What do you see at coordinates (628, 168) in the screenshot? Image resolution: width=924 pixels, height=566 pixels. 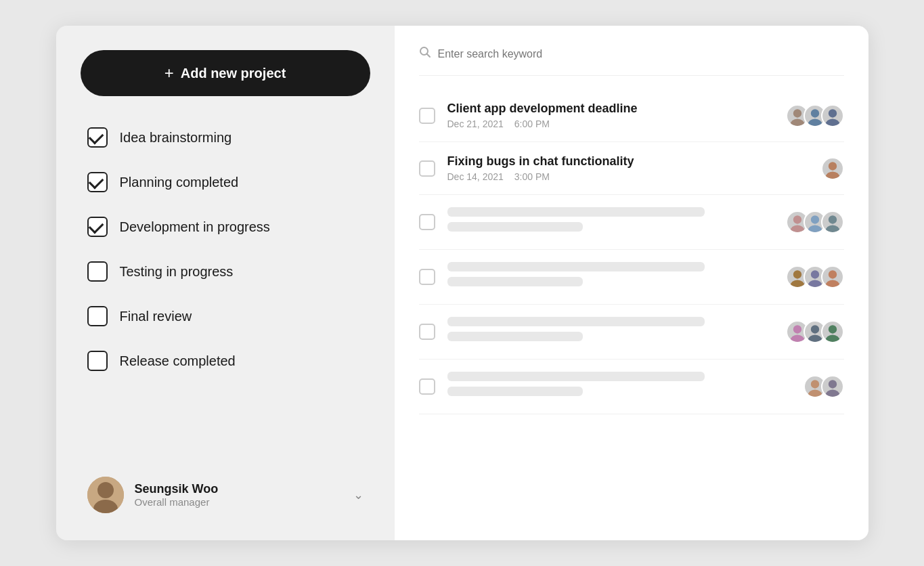 I see `task-content: Fixing bugs in chat functionality Dec 14…` at bounding box center [628, 168].